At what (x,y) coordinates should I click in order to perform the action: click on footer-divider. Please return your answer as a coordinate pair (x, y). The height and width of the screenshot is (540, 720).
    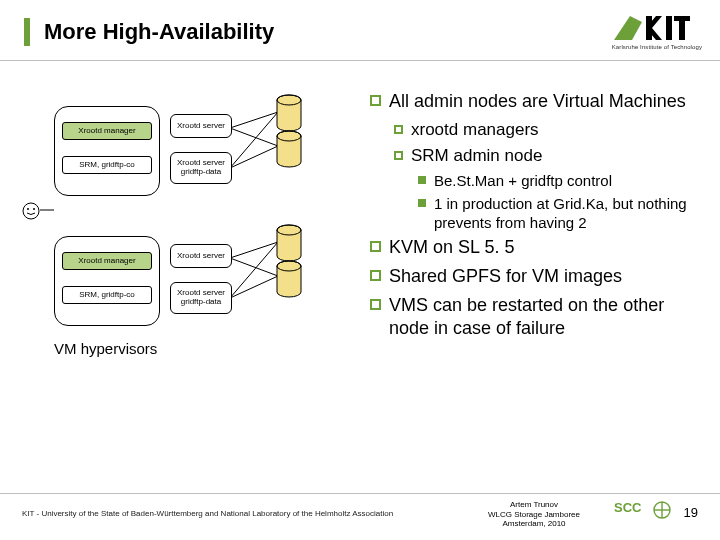
    Looking at the image, I should click on (360, 494).